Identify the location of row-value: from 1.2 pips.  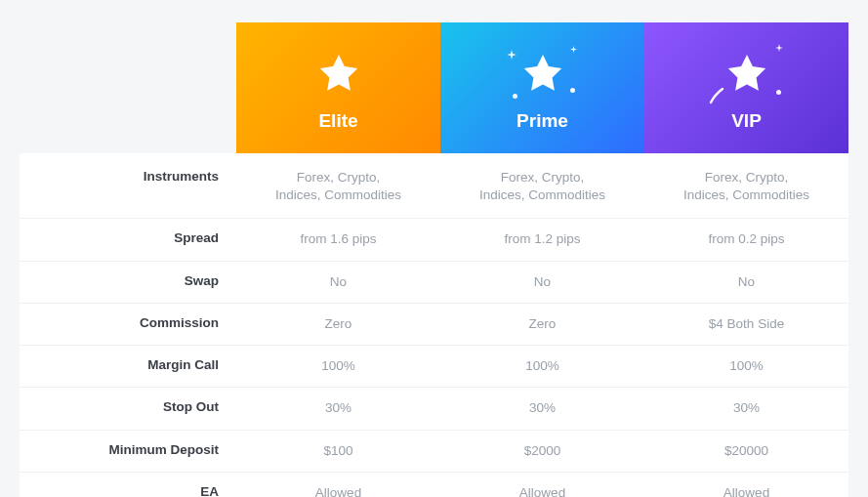
(543, 239).